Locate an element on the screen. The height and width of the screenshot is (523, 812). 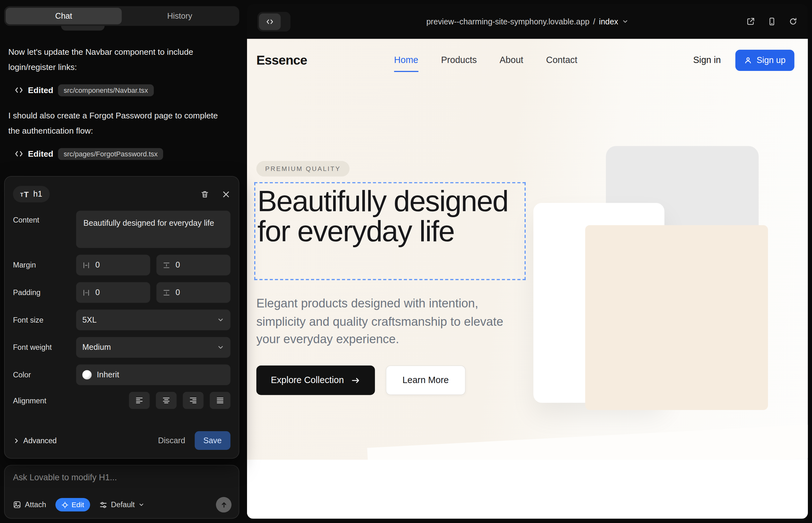
attach-button: Attach is located at coordinates (30, 505).